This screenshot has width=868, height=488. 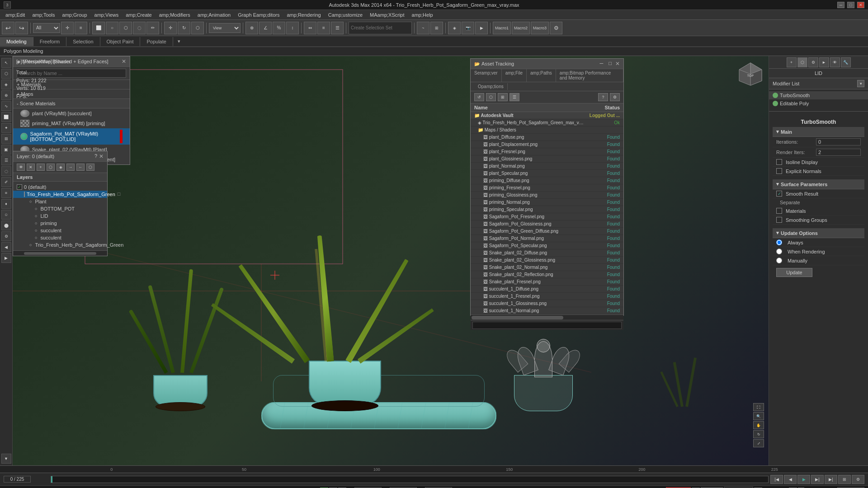 What do you see at coordinates (337, 28) in the screenshot?
I see `layer-manager-btn: ☰` at bounding box center [337, 28].